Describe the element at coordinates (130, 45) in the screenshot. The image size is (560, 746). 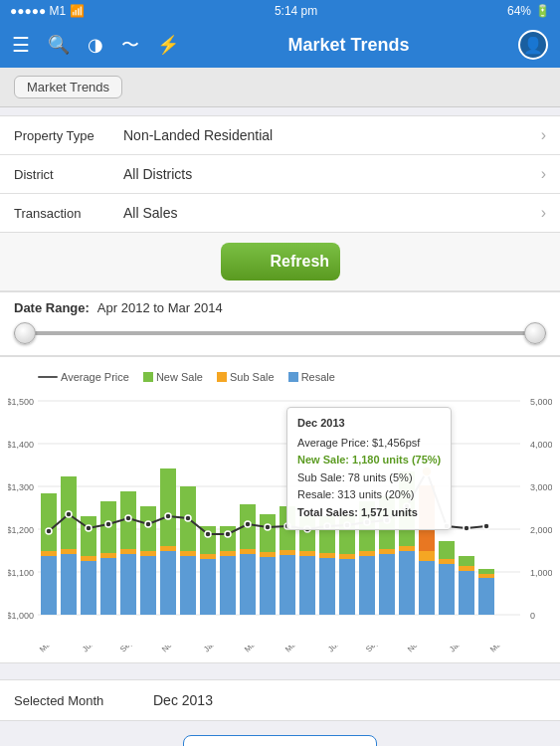
I see `activity-icon: 〜` at that location.